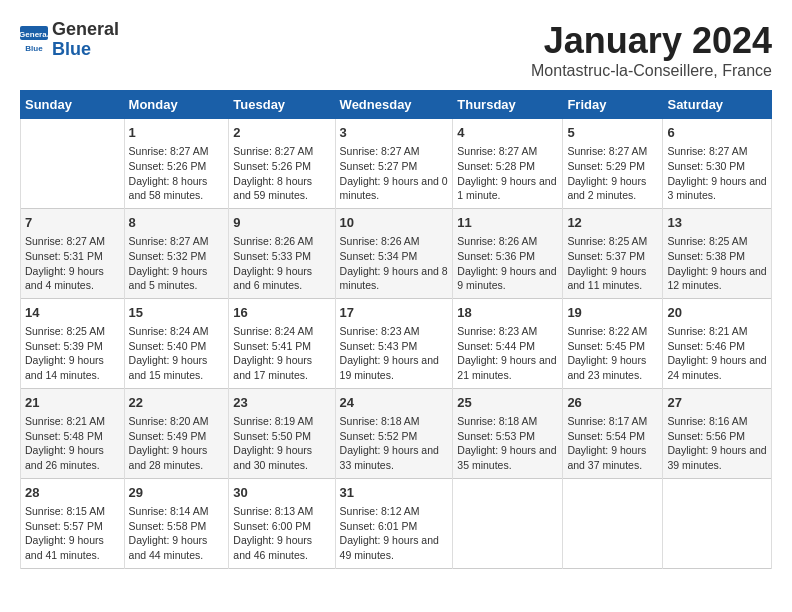 The image size is (792, 612). What do you see at coordinates (716, 188) in the screenshot?
I see `daylight-text: Daylight: 9 hours and 3 minutes.` at bounding box center [716, 188].